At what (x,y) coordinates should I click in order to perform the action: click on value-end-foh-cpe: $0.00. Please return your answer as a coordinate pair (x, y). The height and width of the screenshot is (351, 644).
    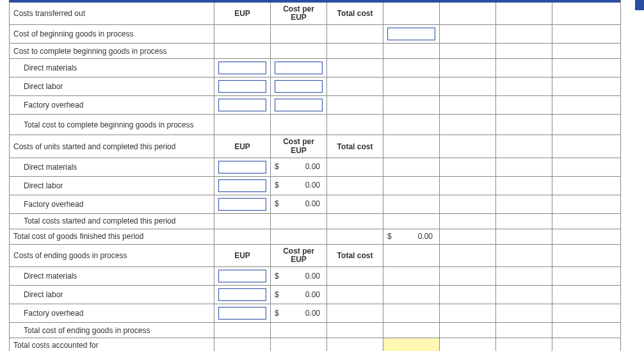
    Looking at the image, I should click on (298, 314).